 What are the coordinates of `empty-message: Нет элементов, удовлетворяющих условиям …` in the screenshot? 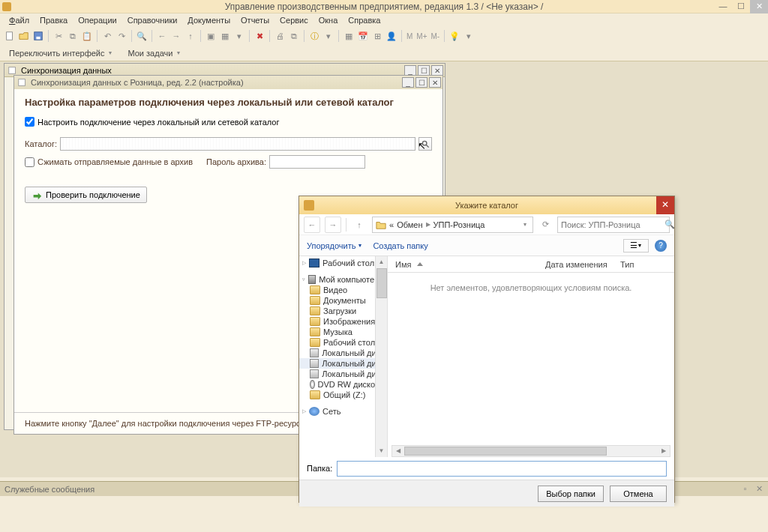 It's located at (531, 282).